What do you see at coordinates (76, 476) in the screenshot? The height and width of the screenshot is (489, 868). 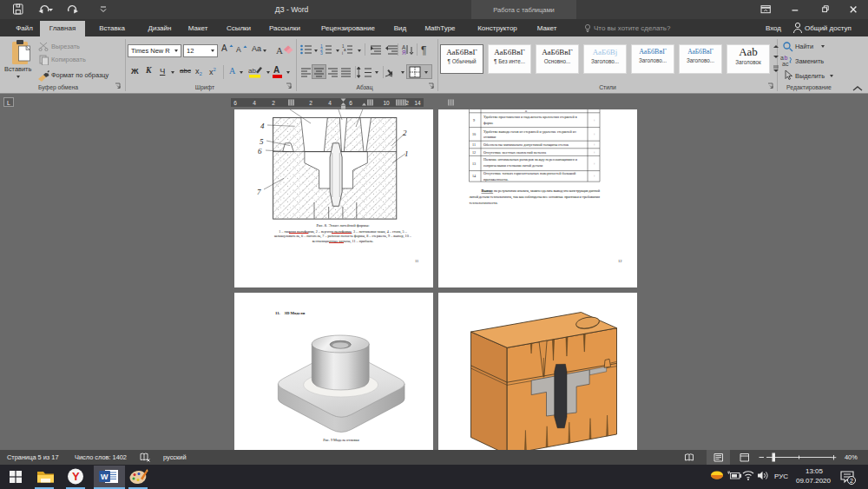 I see `svg-text: Y` at bounding box center [76, 476].